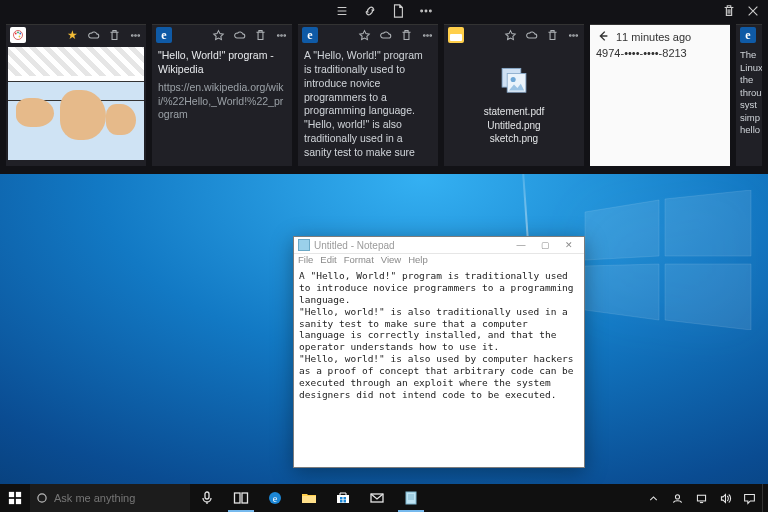 The width and height of the screenshot is (768, 512). What do you see at coordinates (222, 95) in the screenshot?
I see `timeline-card-wikipedia: e "Hello, World!" program - Wikipedia ht…` at bounding box center [222, 95].